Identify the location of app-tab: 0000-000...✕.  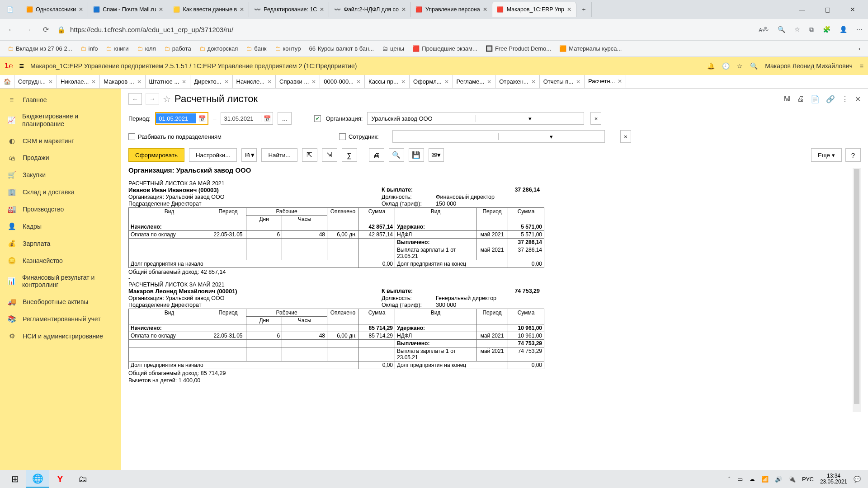
(343, 81).